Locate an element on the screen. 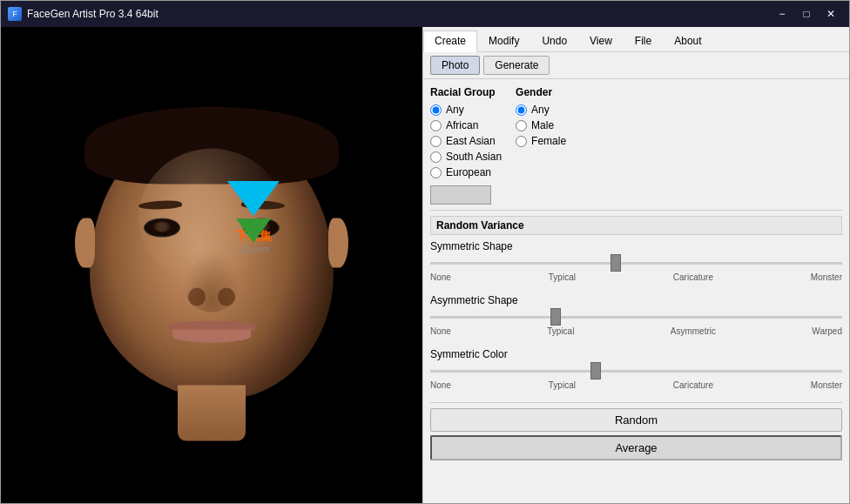 The width and height of the screenshot is (850, 504). title-bar-controls: − □ ✕ is located at coordinates (806, 14).